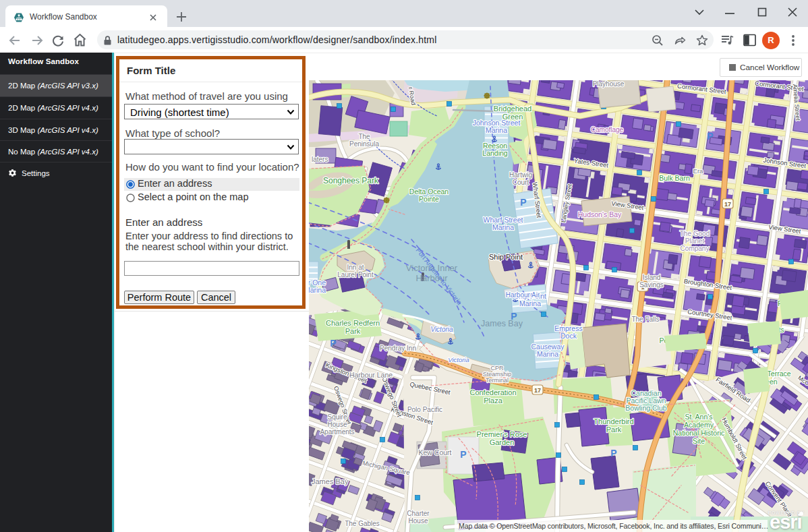 The height and width of the screenshot is (532, 808). I want to click on svg-text: Harbour Lane, so click(371, 375).